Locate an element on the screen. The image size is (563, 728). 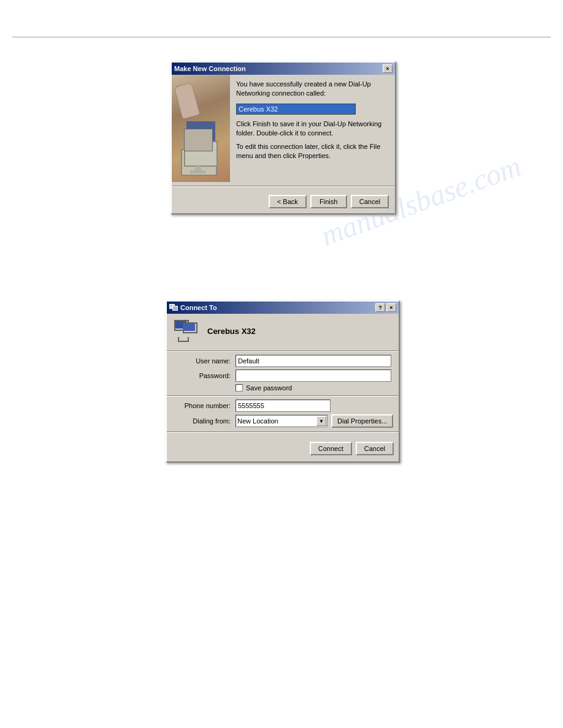
connection-title: Cerebus X32 is located at coordinates (232, 331).